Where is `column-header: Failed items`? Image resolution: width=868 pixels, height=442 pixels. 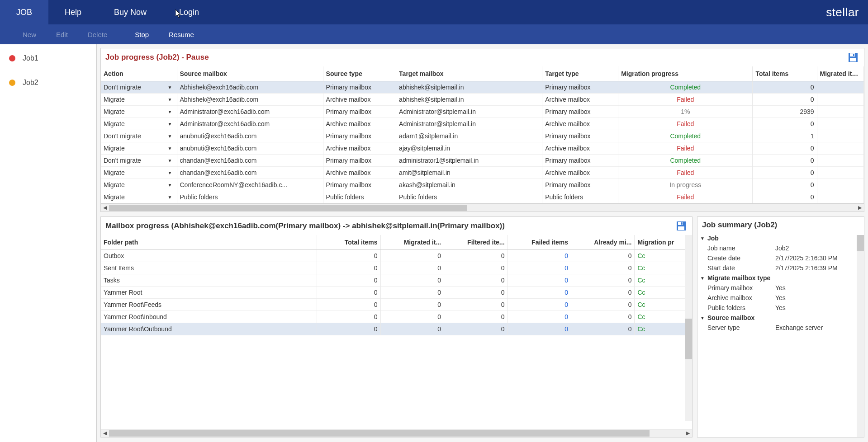
column-header: Failed items is located at coordinates (539, 242).